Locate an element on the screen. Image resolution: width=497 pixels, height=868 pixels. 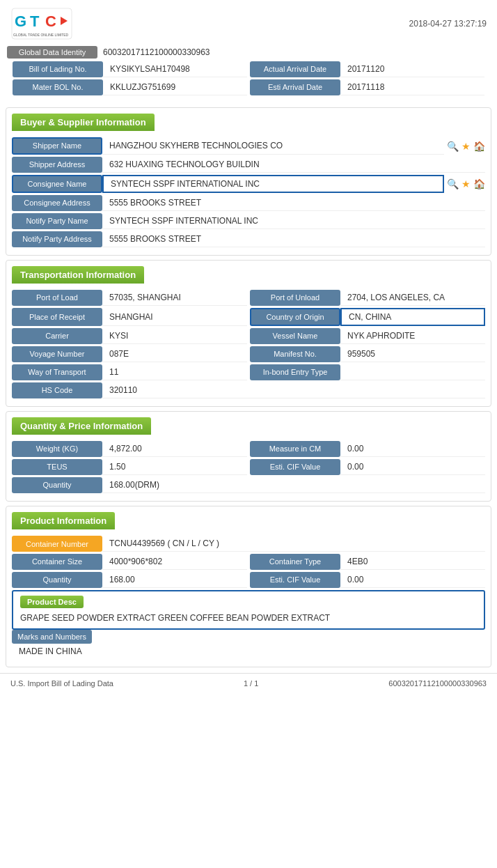
container-type-label: Container Type is located at coordinates (295, 561).